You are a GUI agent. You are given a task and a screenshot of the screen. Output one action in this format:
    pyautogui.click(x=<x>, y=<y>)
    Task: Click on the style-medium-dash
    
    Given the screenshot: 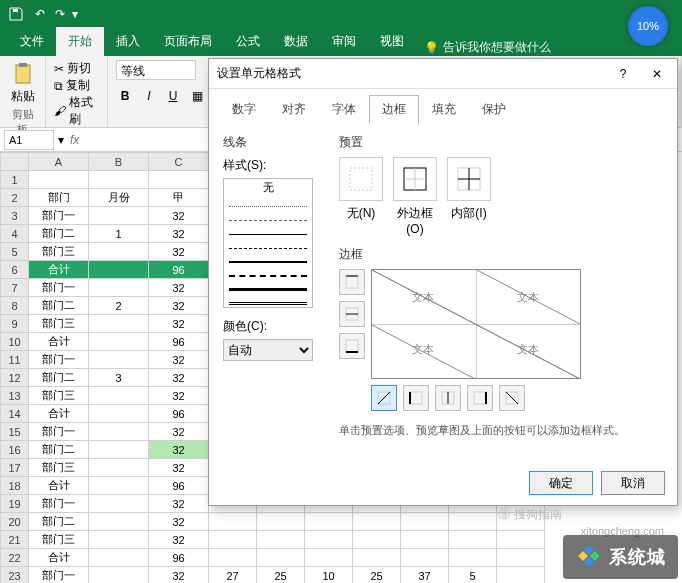 What is the action you would take?
    pyautogui.click(x=268, y=272)
    